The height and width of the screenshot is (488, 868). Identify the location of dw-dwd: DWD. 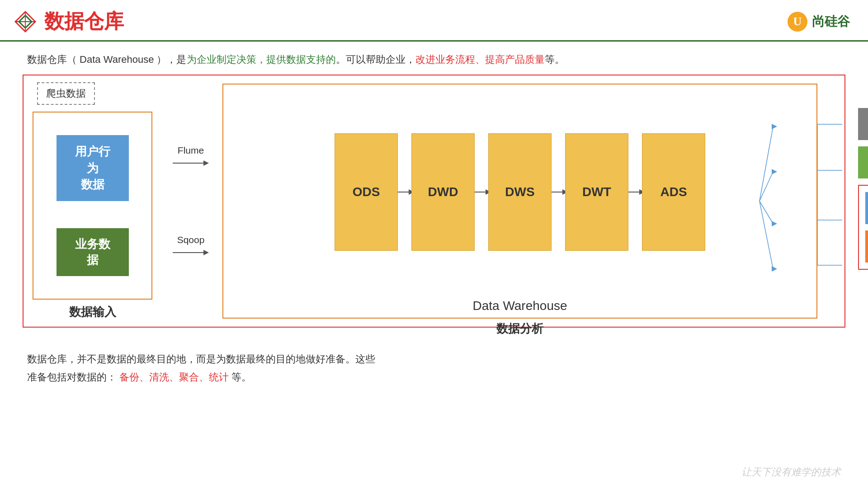
(443, 192).